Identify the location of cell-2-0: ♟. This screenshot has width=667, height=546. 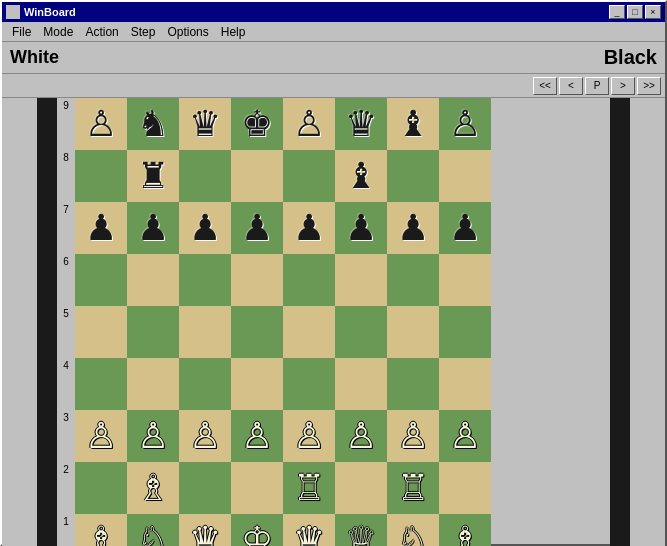
(101, 228).